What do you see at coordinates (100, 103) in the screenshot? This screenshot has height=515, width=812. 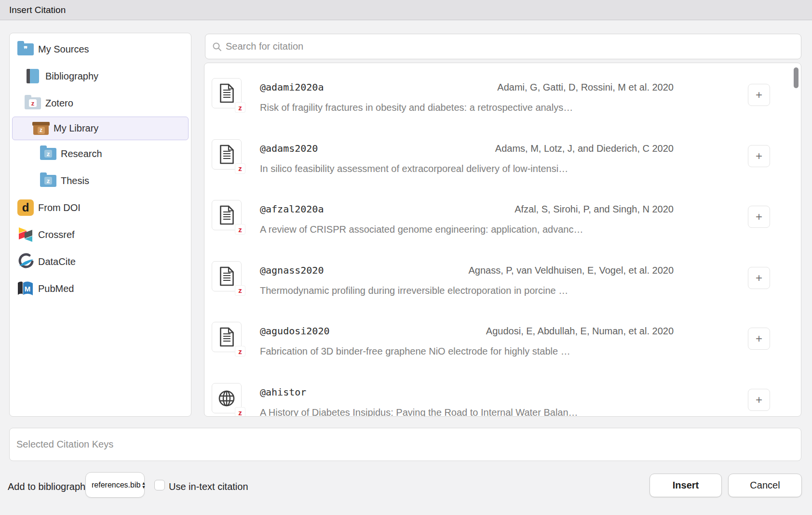 I see `sidebar-item-zotero: z Zotero` at bounding box center [100, 103].